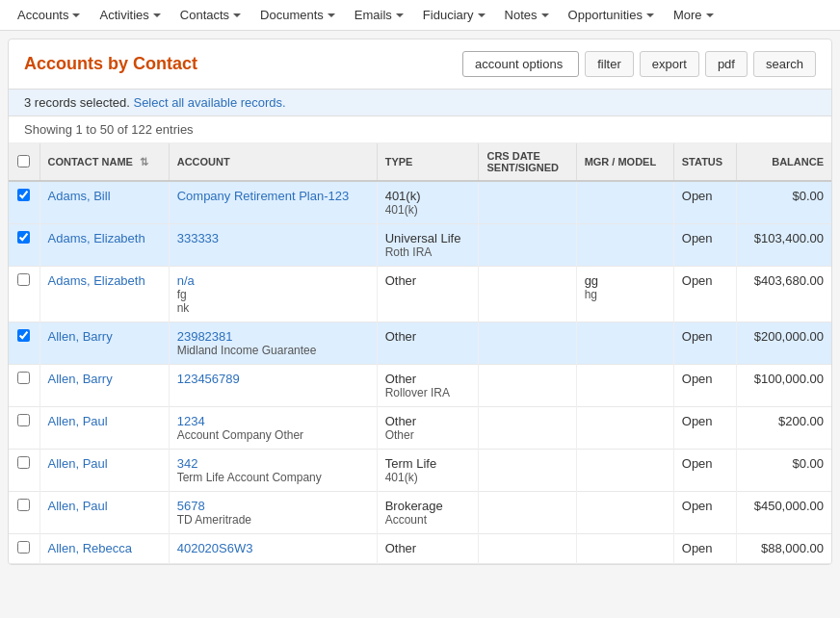  I want to click on type-sub-text: Other, so click(428, 435).